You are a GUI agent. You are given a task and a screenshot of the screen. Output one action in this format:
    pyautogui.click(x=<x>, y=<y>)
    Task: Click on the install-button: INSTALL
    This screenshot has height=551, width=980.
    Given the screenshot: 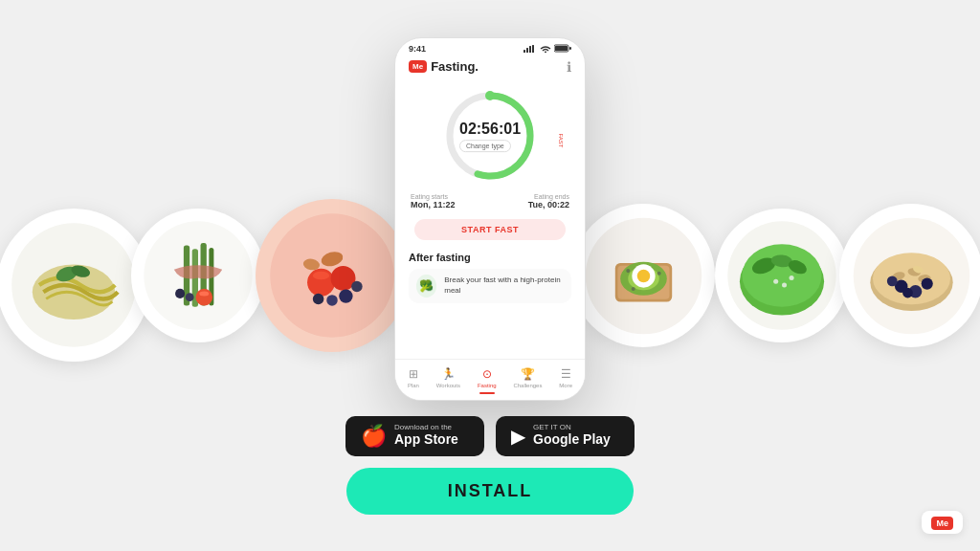 What is the action you would take?
    pyautogui.click(x=490, y=492)
    